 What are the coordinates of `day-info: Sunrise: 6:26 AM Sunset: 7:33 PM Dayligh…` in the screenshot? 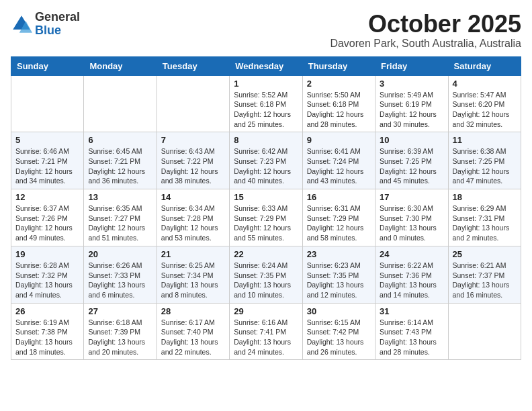 It's located at (120, 281).